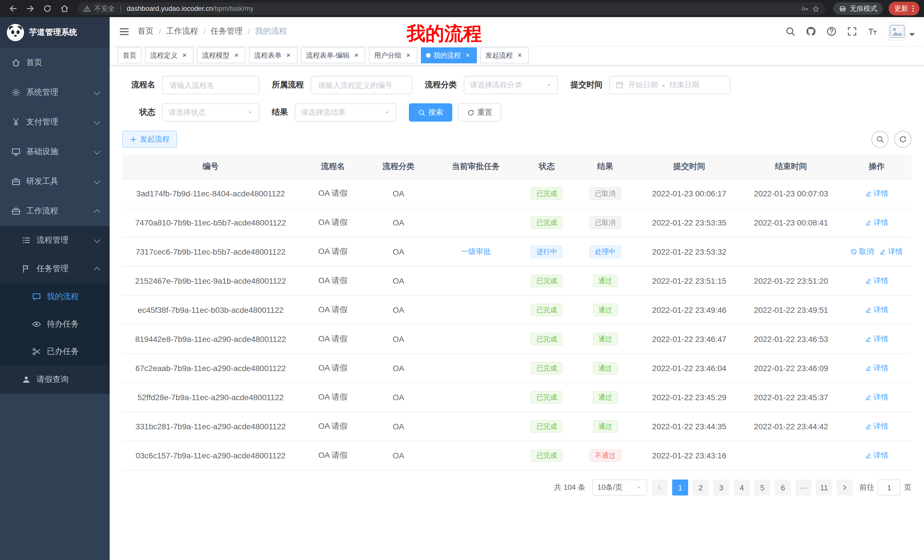  I want to click on hamburger-icon, so click(124, 31).